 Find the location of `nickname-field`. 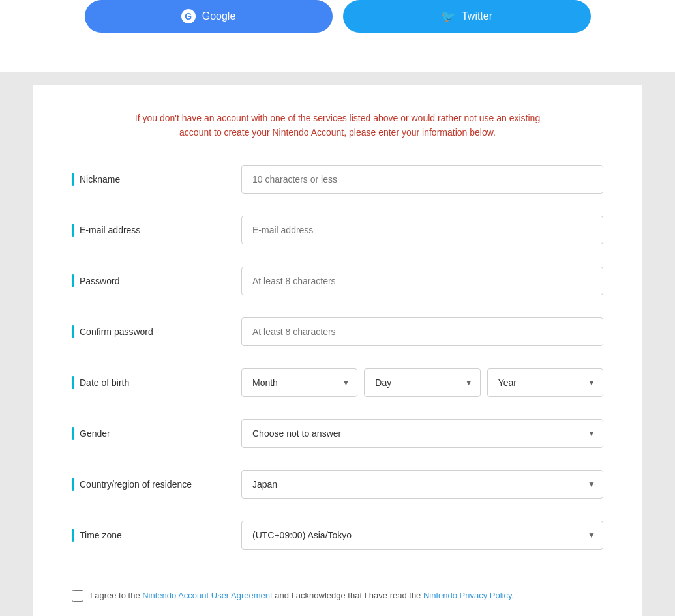

nickname-field is located at coordinates (423, 179).